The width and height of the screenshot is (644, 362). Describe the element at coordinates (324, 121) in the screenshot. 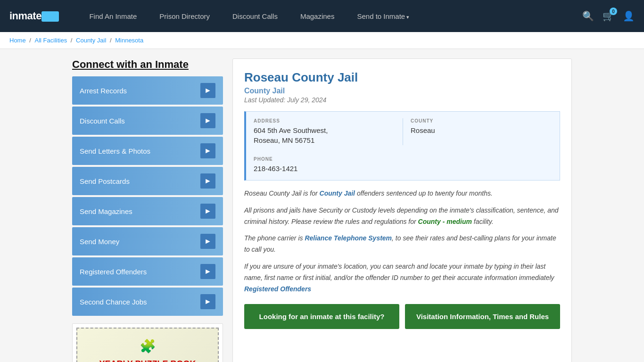

I see `address-label: ADDRESS` at that location.